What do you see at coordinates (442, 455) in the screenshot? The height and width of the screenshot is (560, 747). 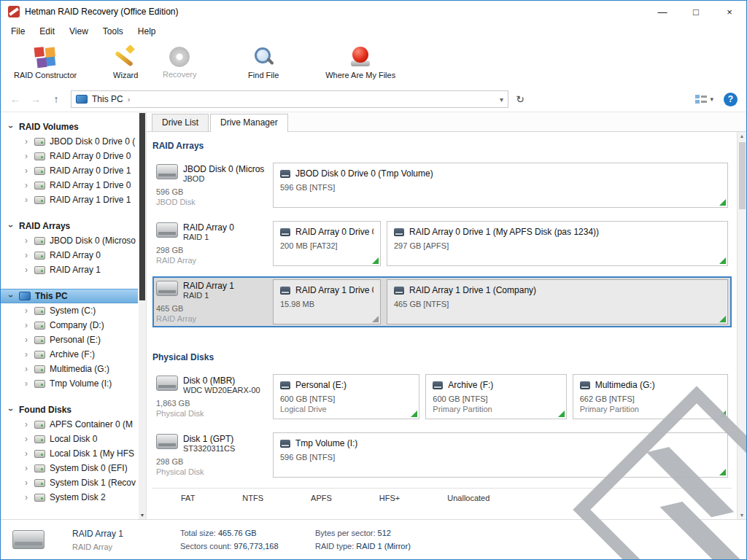 I see `physical-row-disk1: Disk 1 (GPT) ST3320311CS 298 GB Physical…` at bounding box center [442, 455].